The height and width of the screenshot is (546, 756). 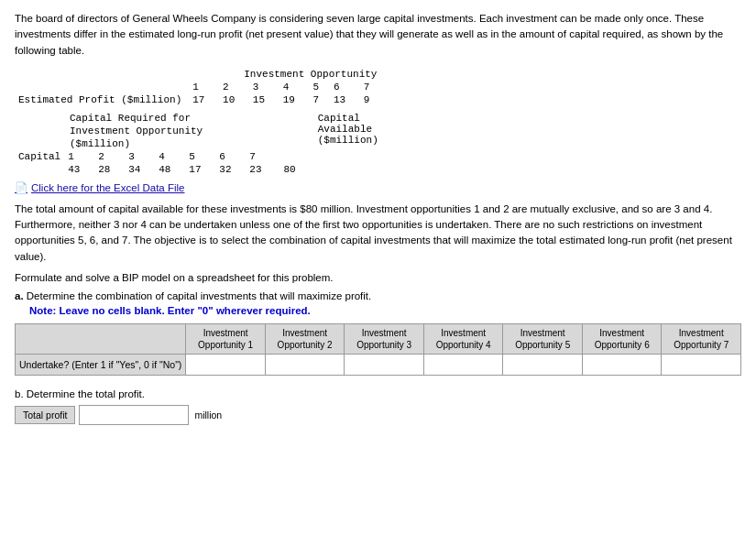 I want to click on section-a-note: Note: Leave no cells blank. Enter "0" wh…, so click(x=378, y=311).